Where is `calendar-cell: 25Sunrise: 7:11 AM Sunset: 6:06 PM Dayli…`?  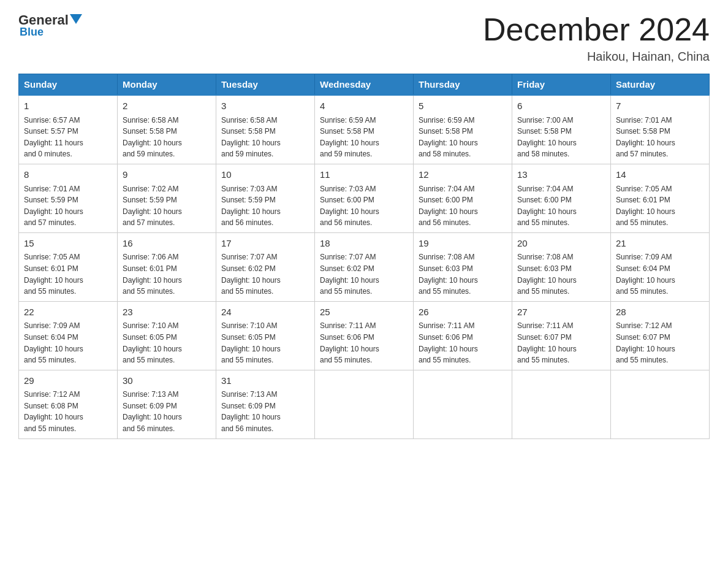
calendar-cell: 25Sunrise: 7:11 AM Sunset: 6:06 PM Dayli… is located at coordinates (364, 335).